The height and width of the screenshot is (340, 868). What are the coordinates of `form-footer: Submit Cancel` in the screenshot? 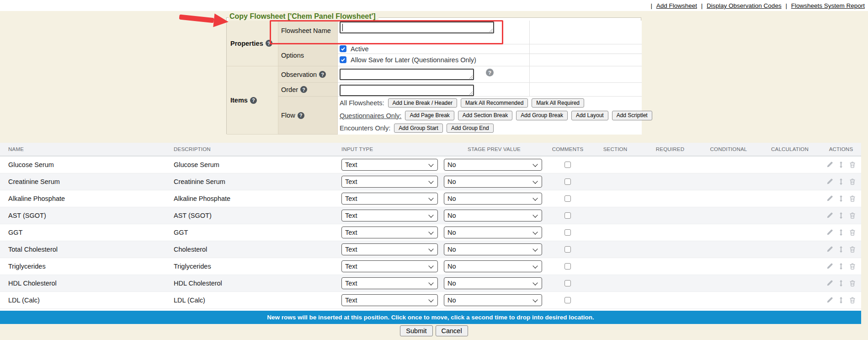 It's located at (434, 331).